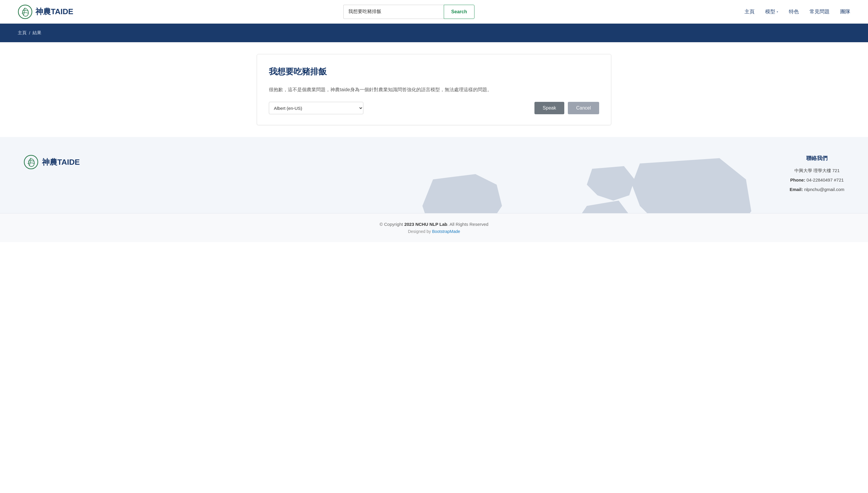  Describe the element at coordinates (817, 190) in the screenshot. I see `footer-contact-email: Email: nlpnchu@gmail.com` at that location.